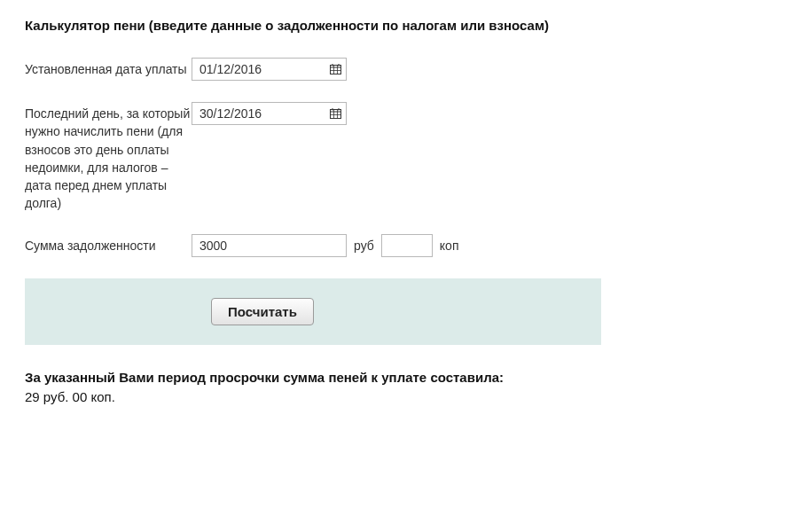 The height and width of the screenshot is (532, 798). I want to click on row-due-date: Установленная дата уплаты, so click(399, 69).